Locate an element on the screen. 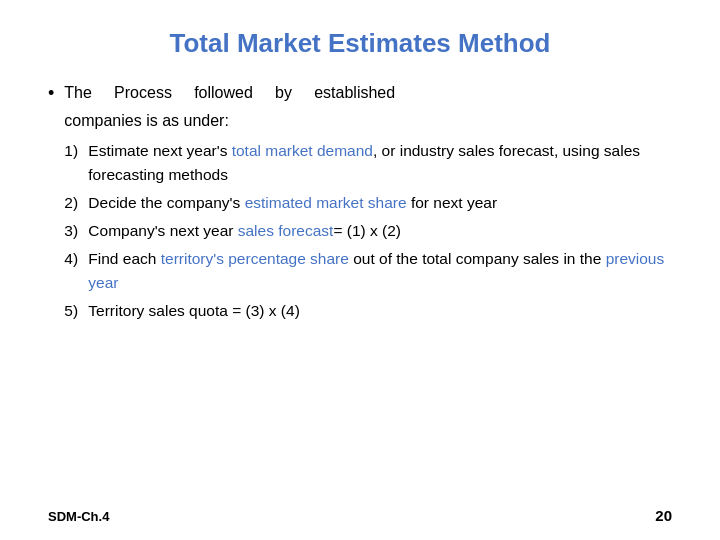  list-text-4: Find each territory's percentage share o… is located at coordinates (380, 271).